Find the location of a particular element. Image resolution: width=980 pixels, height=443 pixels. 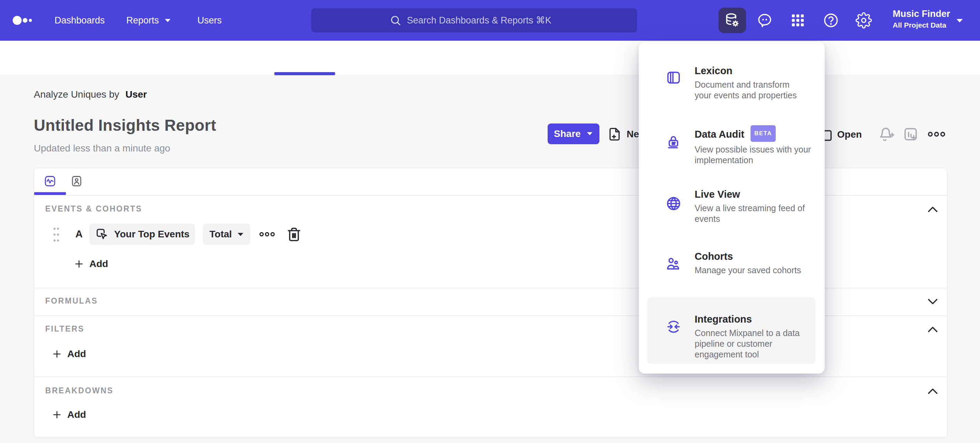

metrics-view-tab is located at coordinates (50, 181).